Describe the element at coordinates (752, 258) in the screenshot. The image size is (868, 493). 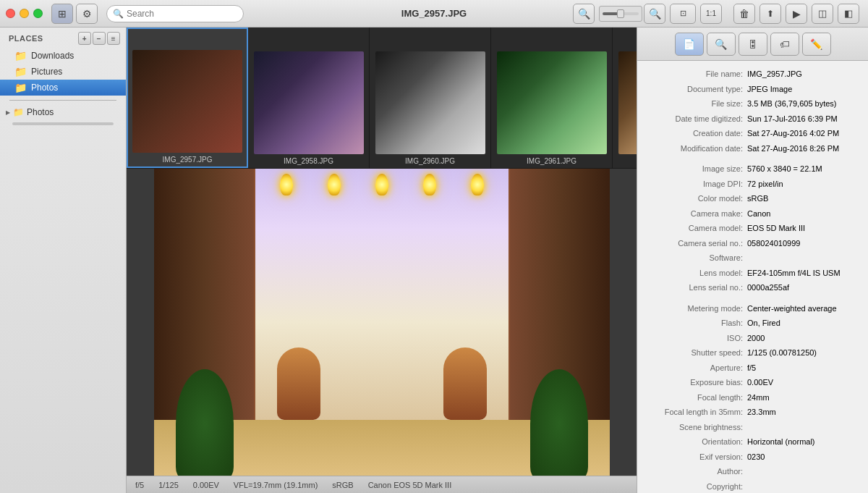
I see `info-row-13: Software:` at that location.